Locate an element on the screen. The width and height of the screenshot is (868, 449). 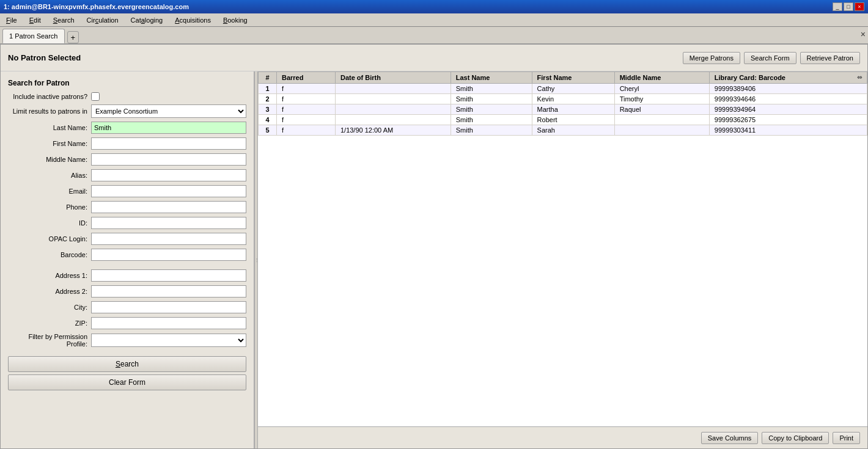
cell-middlename: Cheryl is located at coordinates (661, 89).